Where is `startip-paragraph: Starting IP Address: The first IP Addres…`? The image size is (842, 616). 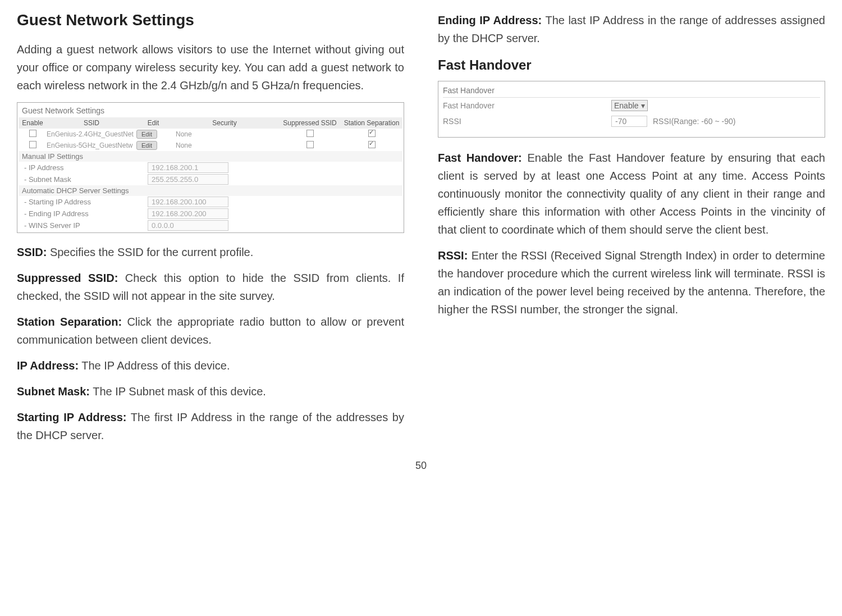 startip-paragraph: Starting IP Address: The first IP Addres… is located at coordinates (210, 426).